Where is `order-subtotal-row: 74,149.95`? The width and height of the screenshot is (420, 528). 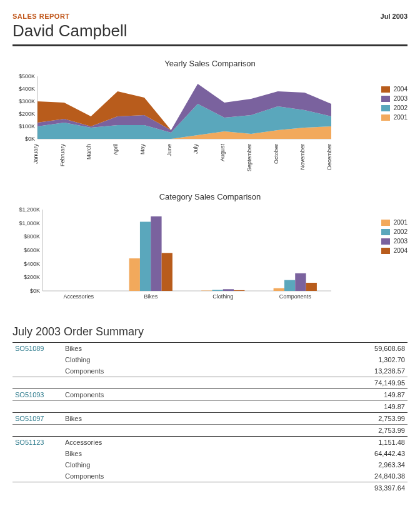 order-subtotal-row: 74,149.95 is located at coordinates (210, 383).